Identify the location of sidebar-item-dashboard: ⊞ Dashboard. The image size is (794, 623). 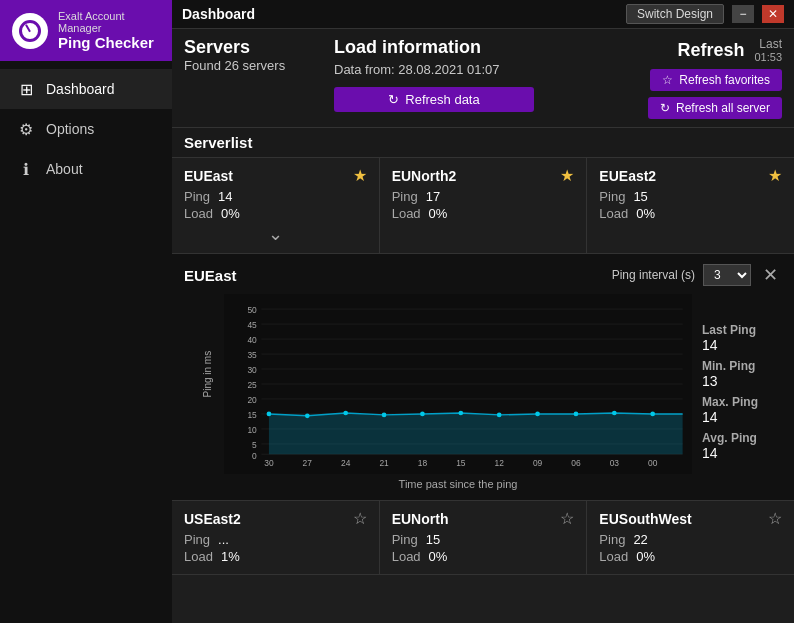
(86, 89).